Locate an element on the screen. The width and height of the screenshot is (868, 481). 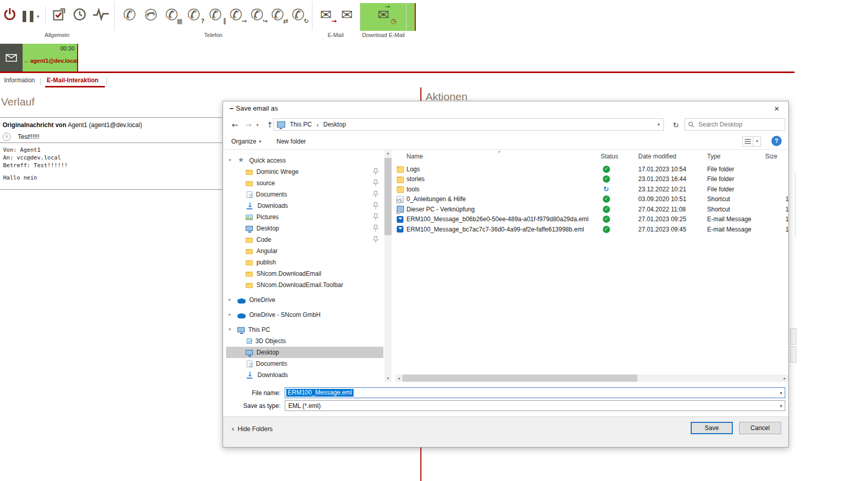
file-name-input: ERM100_Message.eml ▾ is located at coordinates (535, 393).